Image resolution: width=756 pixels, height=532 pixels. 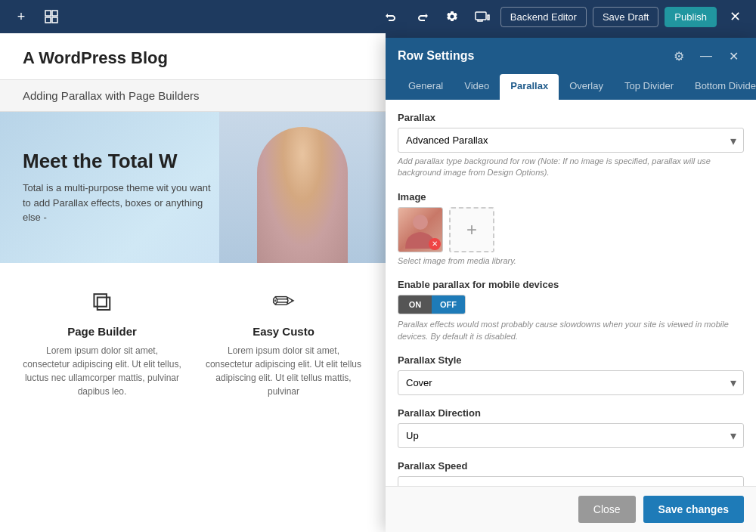 I want to click on parallax-style-field-group: Parallax Style Cover Contain Auto, so click(x=571, y=375).